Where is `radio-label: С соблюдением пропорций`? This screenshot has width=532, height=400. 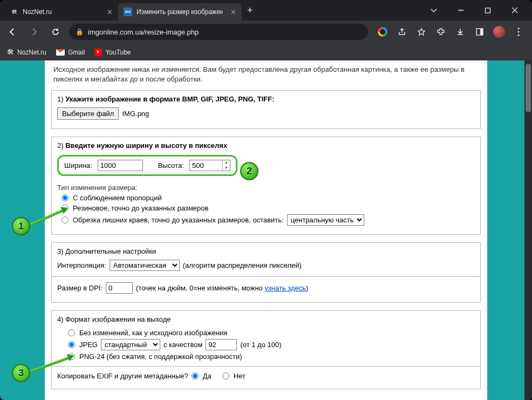 radio-label: С соблюдением пропорций is located at coordinates (118, 198).